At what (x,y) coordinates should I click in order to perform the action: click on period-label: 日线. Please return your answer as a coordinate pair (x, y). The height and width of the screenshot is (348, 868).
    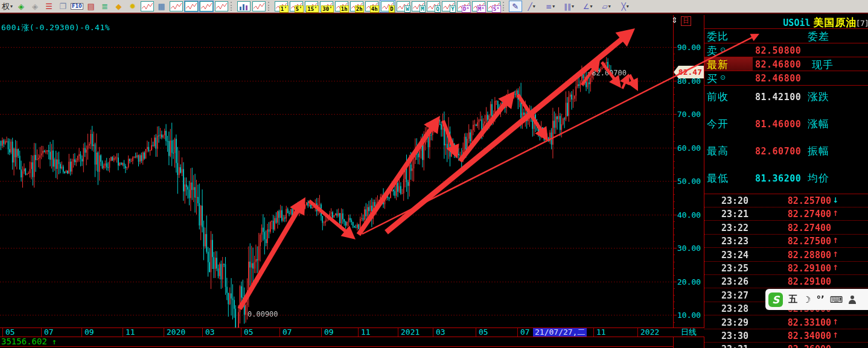
    Looking at the image, I should click on (689, 332).